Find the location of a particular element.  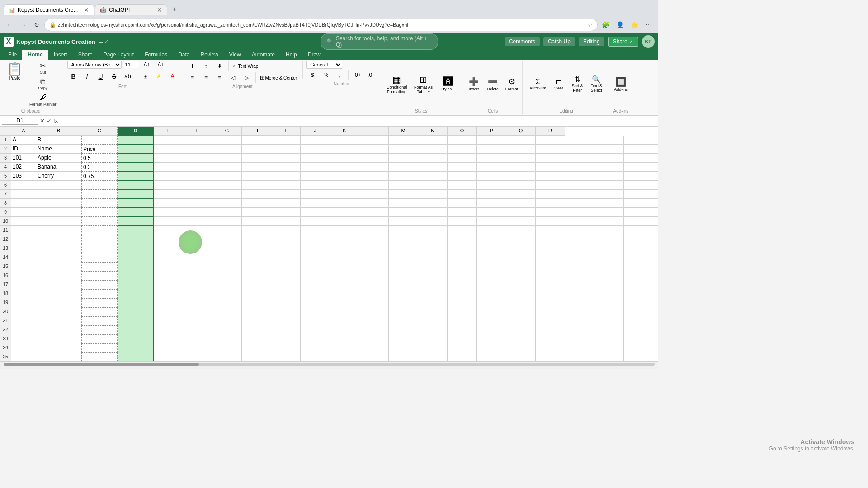

cell-F8 is located at coordinates (198, 203).